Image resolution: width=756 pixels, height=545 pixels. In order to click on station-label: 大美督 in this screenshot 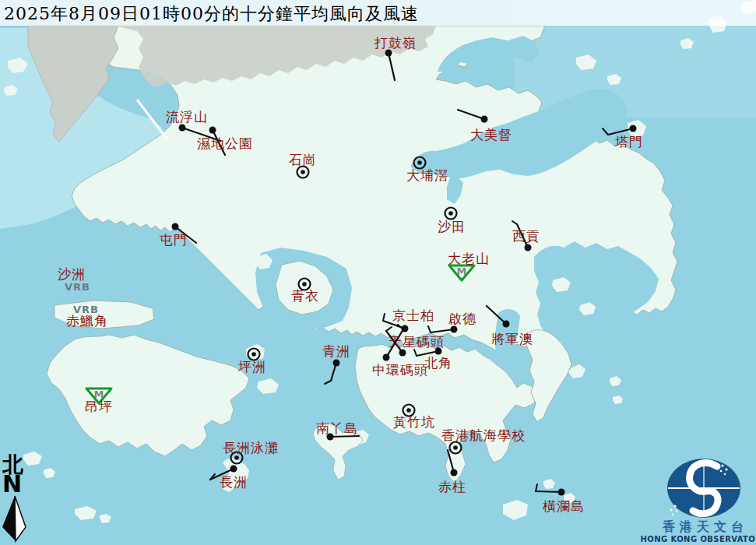, I will do `click(491, 135)`.